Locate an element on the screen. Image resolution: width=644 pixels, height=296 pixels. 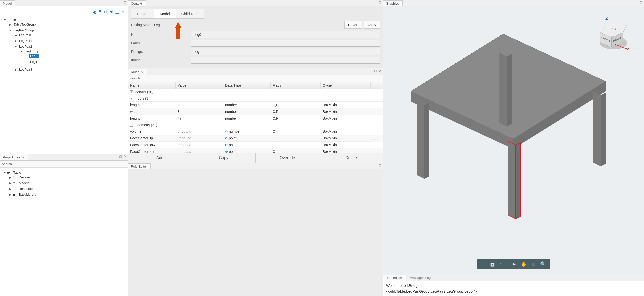
fullscreen-icon: ⛶ is located at coordinates (483, 264).